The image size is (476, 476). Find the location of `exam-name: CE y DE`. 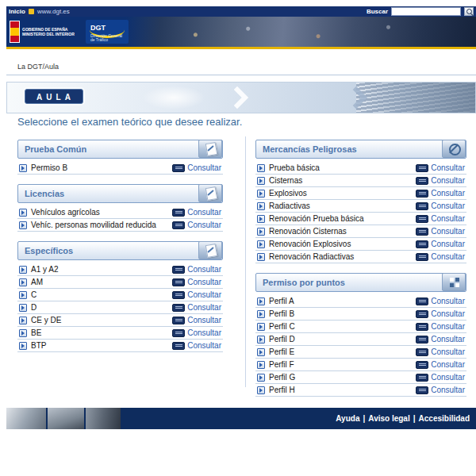

exam-name: CE y DE is located at coordinates (46, 321).